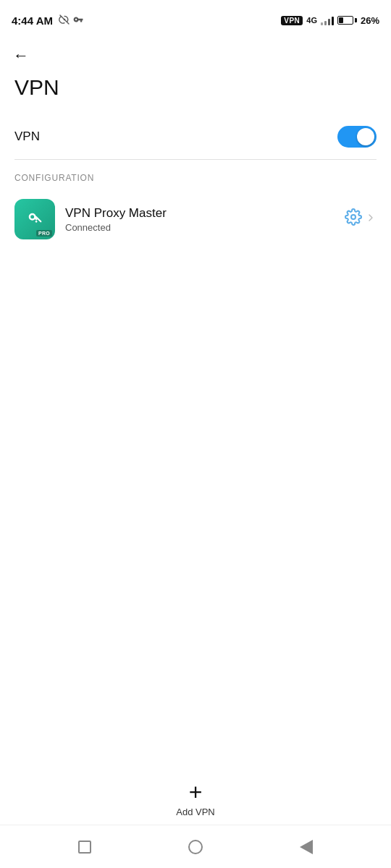 This screenshot has width=391, height=868. Describe the element at coordinates (357, 137) in the screenshot. I see `vpn-toggle-switch` at that location.